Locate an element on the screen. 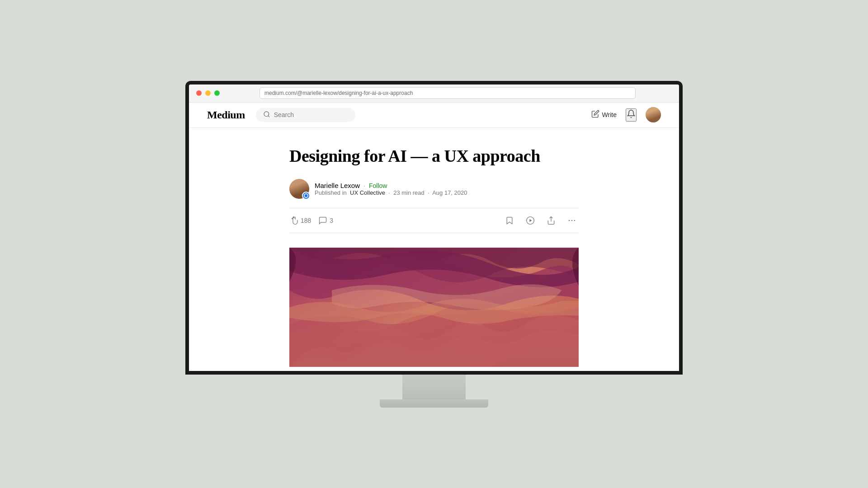  browser-close-btn is located at coordinates (199, 93).